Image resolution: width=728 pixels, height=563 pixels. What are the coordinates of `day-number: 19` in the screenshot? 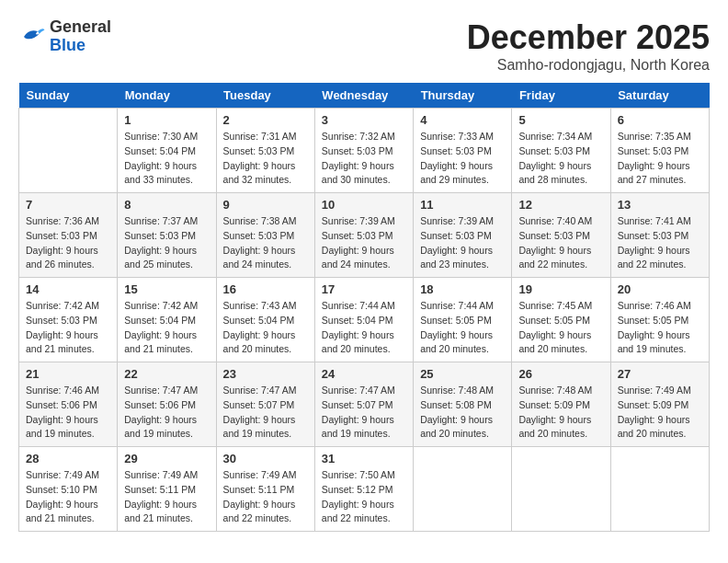 It's located at (561, 289).